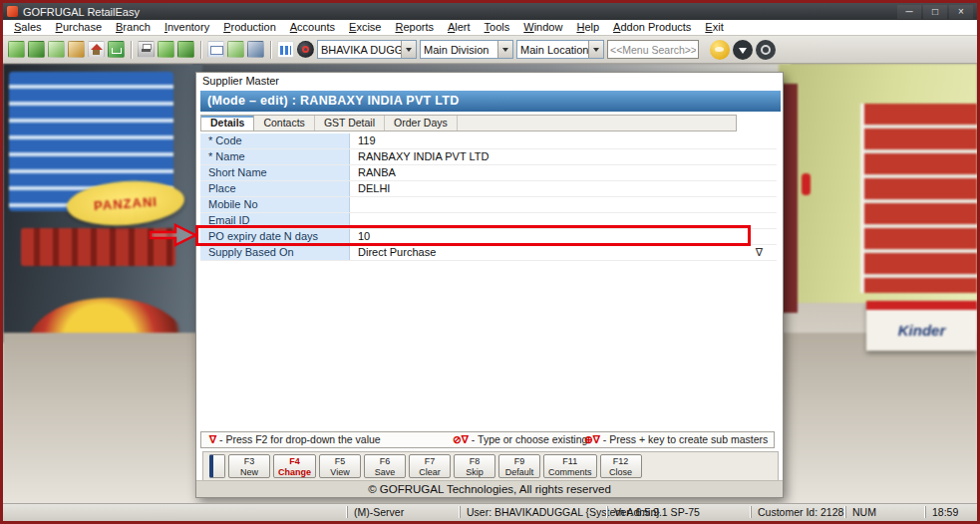 The width and height of the screenshot is (980, 524). I want to click on tools-icon, so click(255, 50).